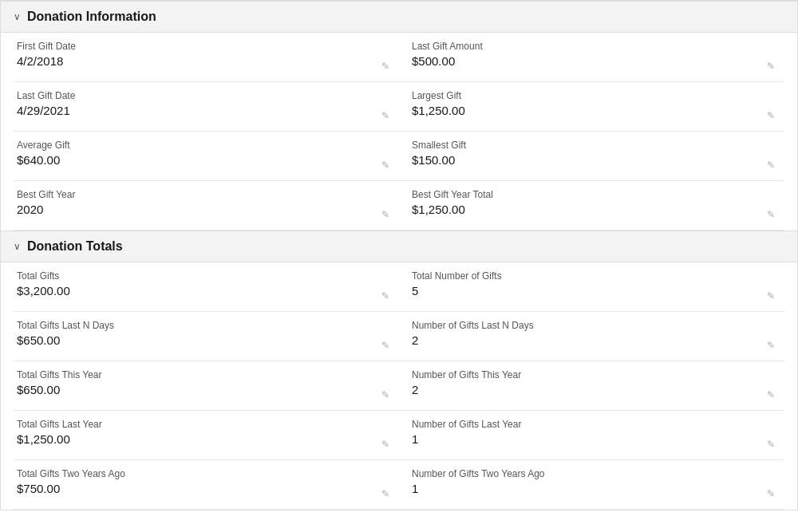 This screenshot has width=798, height=532. Describe the element at coordinates (203, 290) in the screenshot. I see `field-value-total-gifts: $3,200.00` at that location.